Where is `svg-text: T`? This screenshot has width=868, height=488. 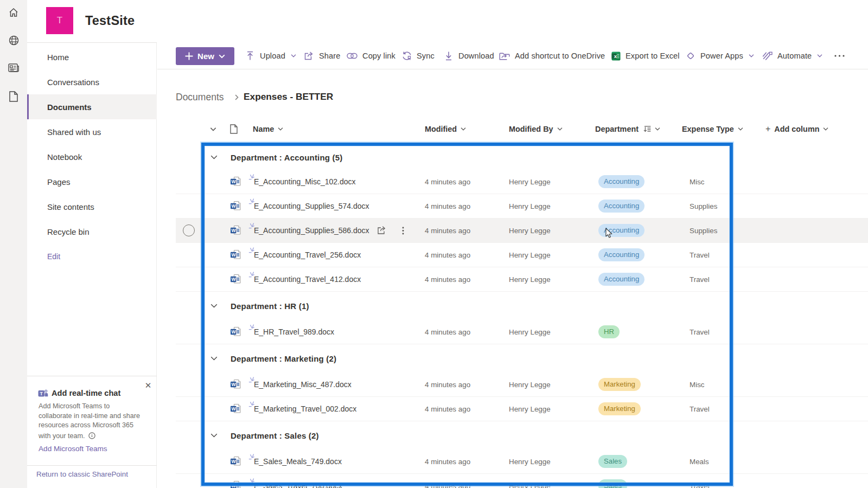
svg-text: T is located at coordinates (41, 394).